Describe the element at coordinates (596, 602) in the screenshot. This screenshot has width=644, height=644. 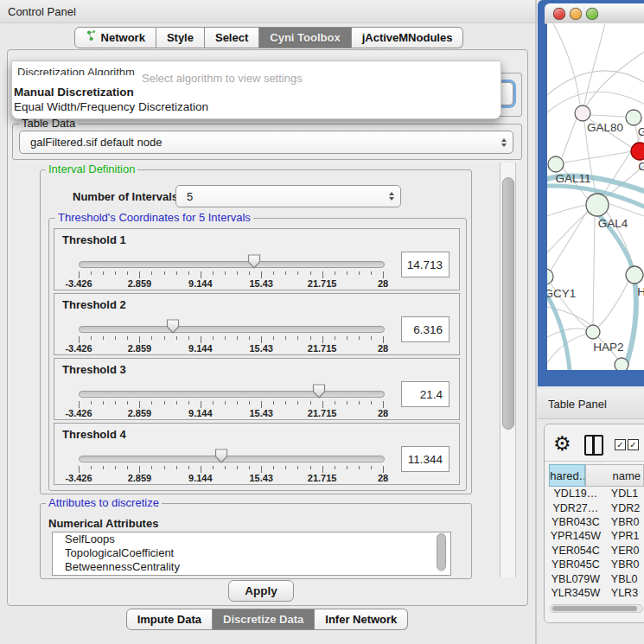
I see `table-row: YIL052CYIL0` at that location.